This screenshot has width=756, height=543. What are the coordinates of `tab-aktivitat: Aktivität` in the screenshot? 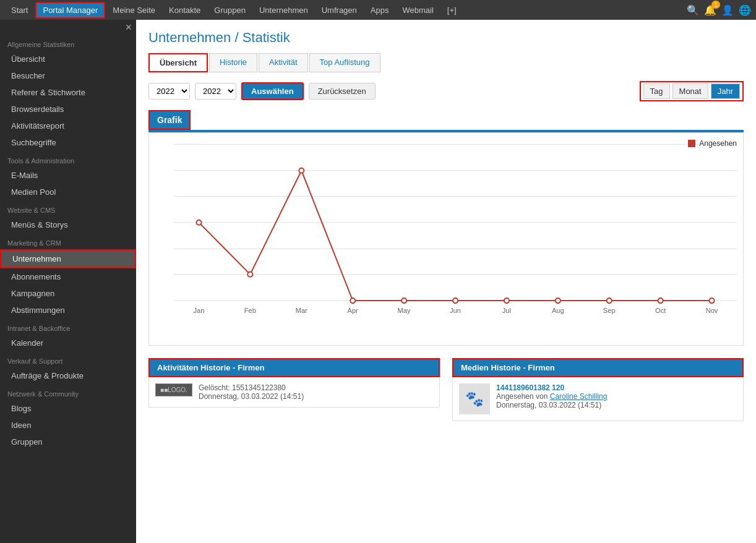 It's located at (283, 63).